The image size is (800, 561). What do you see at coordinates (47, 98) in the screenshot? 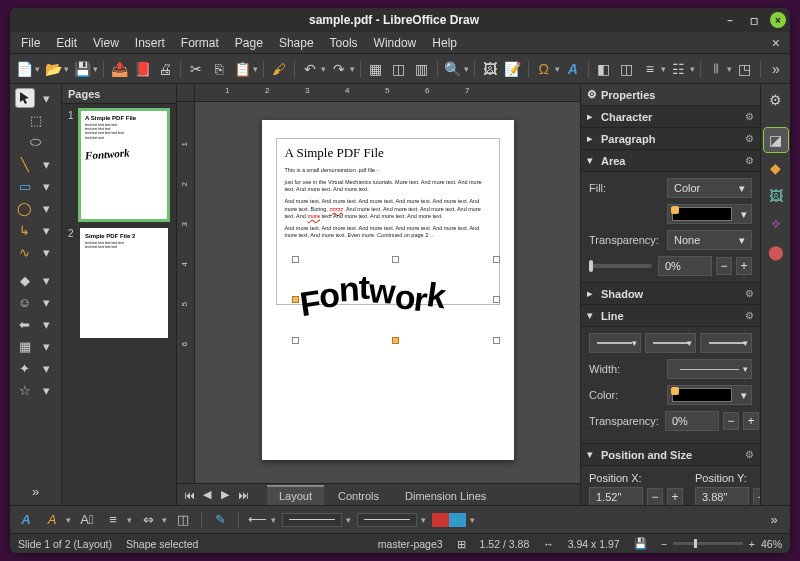
I see `select-drop: ▾` at bounding box center [47, 98].